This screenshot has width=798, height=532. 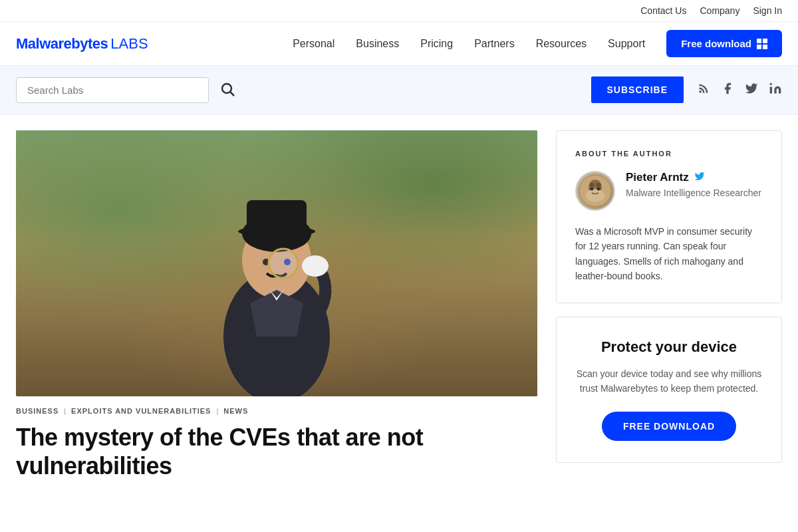 I want to click on author-section-title: ABOUT THE AUTHOR, so click(x=669, y=154).